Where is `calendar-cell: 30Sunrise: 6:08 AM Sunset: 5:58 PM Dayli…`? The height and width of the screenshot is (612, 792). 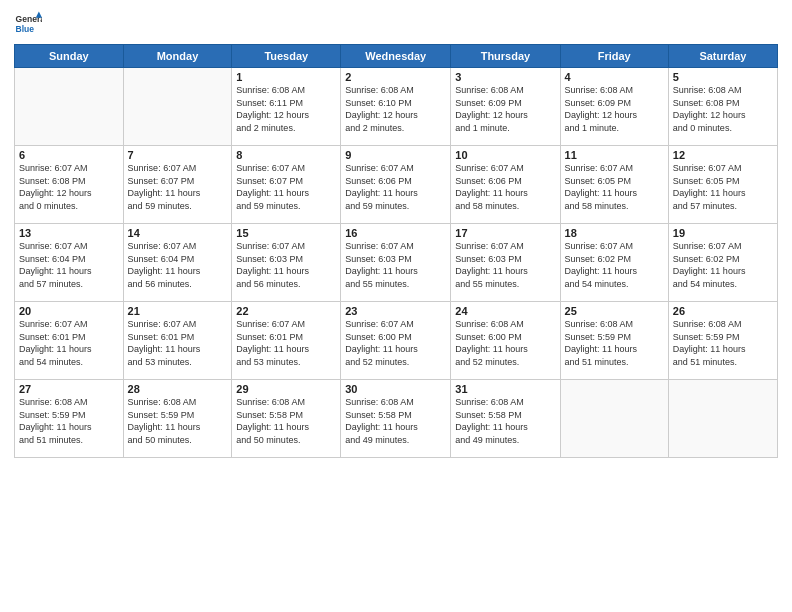 calendar-cell: 30Sunrise: 6:08 AM Sunset: 5:58 PM Dayli… is located at coordinates (396, 419).